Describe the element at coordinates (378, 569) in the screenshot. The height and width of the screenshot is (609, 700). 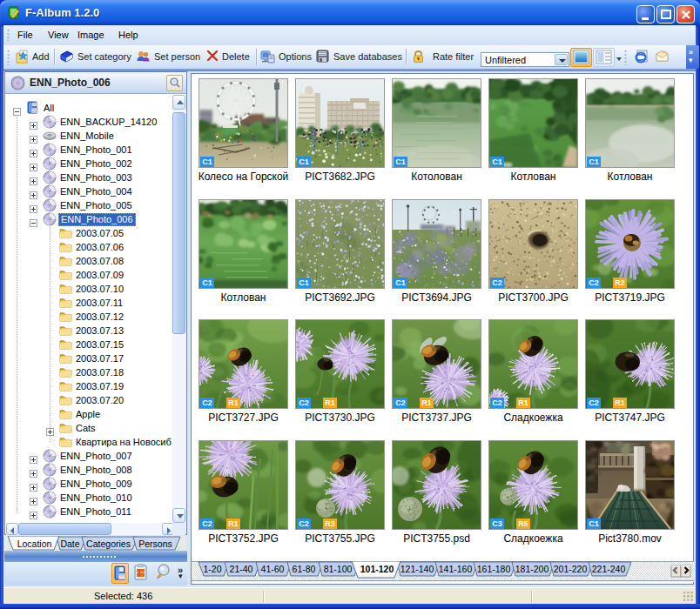
I see `svg-text: 101-120` at that location.